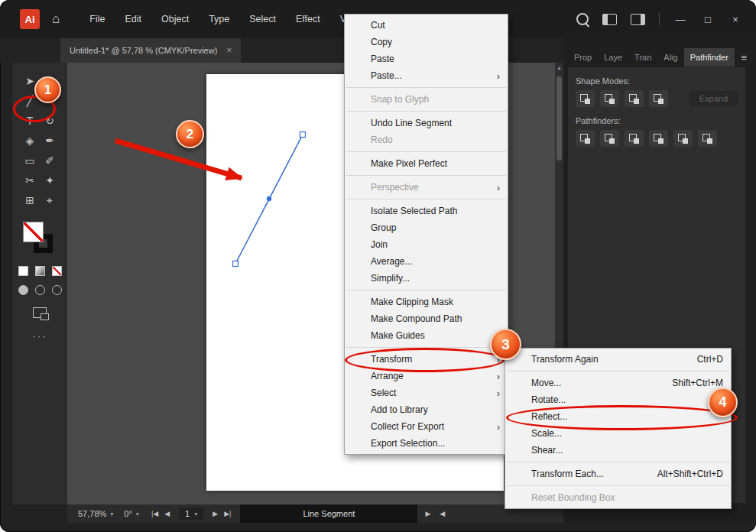 The image size is (756, 532). Describe the element at coordinates (30, 161) in the screenshot. I see `rectangle-tool: ▭` at that location.